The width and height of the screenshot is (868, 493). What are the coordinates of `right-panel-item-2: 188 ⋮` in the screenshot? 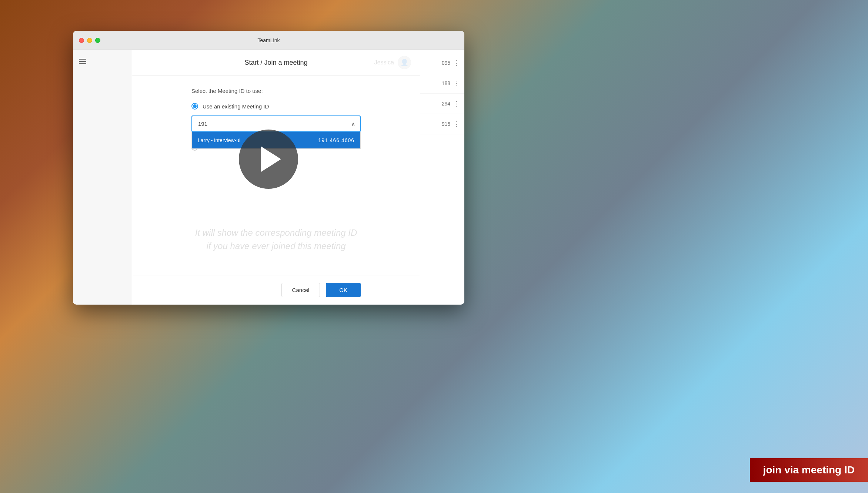 It's located at (442, 84).